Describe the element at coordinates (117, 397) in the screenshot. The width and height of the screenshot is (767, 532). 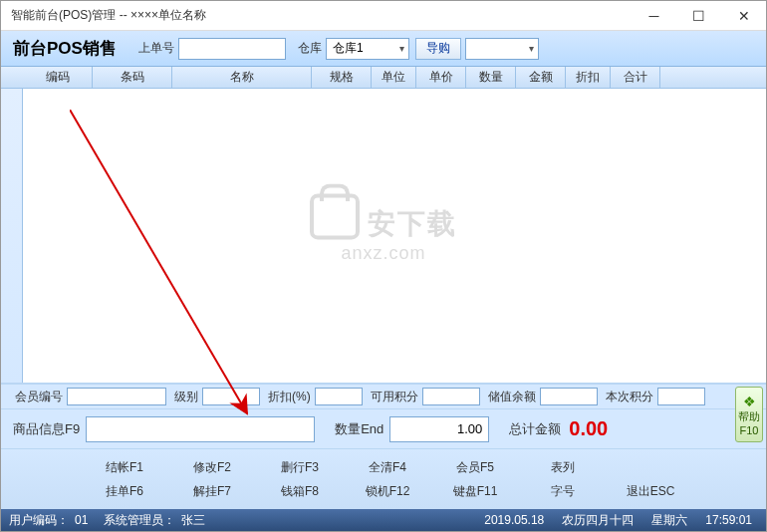
I see `member-id-input` at that location.